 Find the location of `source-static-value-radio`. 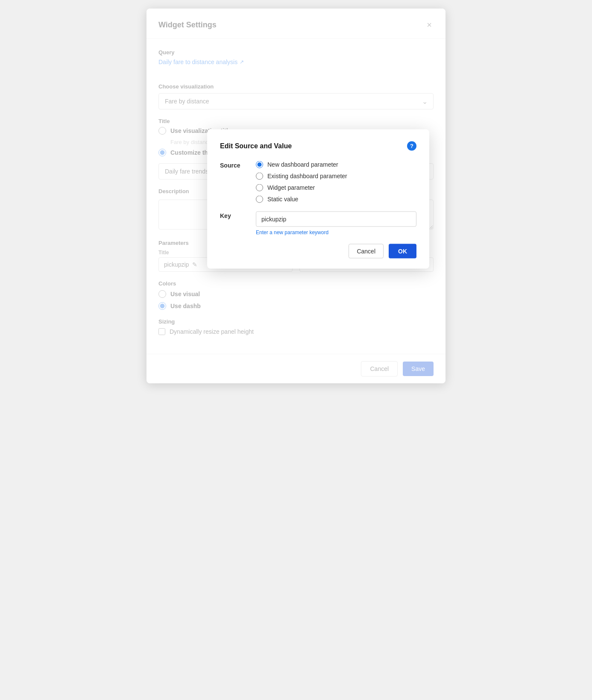

source-static-value-radio is located at coordinates (260, 199).